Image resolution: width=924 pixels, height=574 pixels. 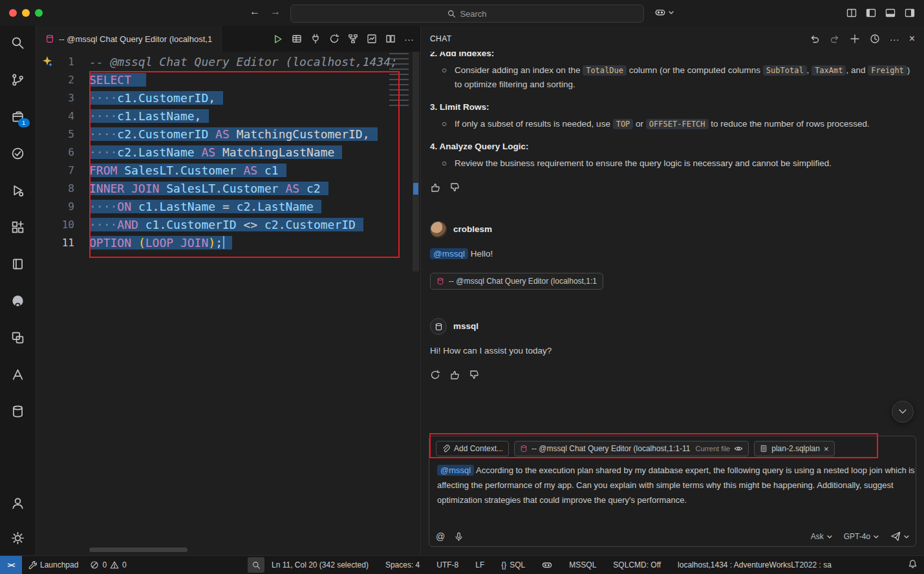 What do you see at coordinates (821, 537) in the screenshot?
I see `chat-mode-dropdown: Ask` at bounding box center [821, 537].